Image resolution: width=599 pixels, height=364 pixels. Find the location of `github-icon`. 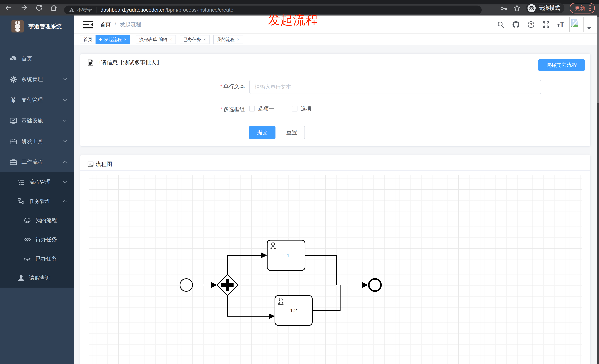

github-icon is located at coordinates (516, 25).